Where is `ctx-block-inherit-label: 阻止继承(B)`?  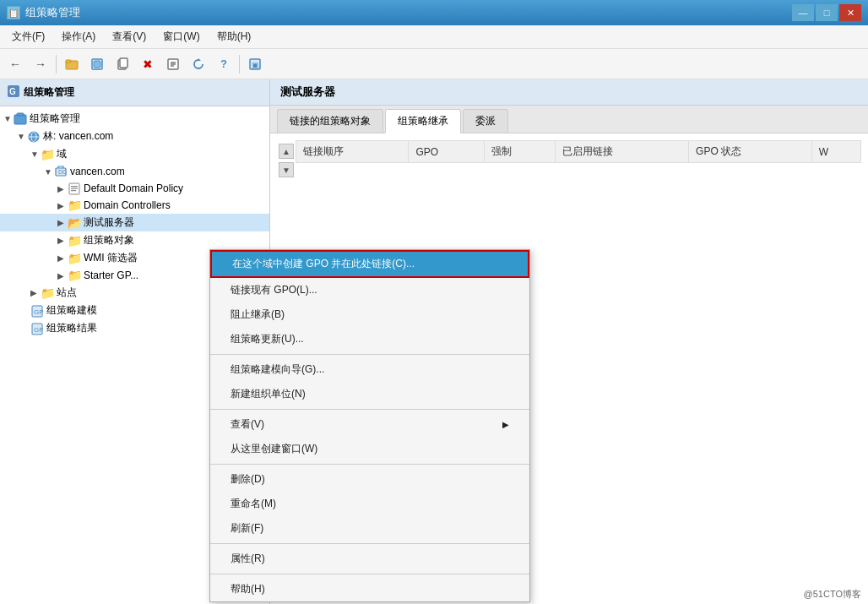
ctx-block-inherit-label: 阻止继承(B) is located at coordinates (258, 314).